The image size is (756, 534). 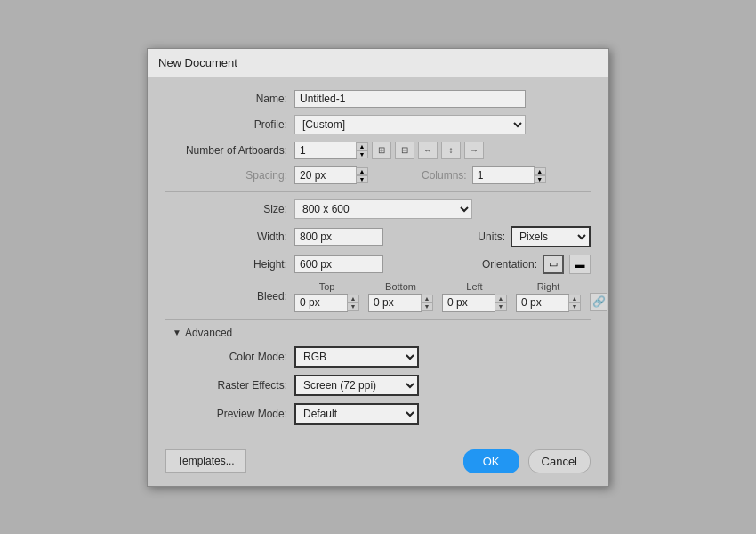 I want to click on artboards-spin-up: ▲, so click(x=362, y=146).